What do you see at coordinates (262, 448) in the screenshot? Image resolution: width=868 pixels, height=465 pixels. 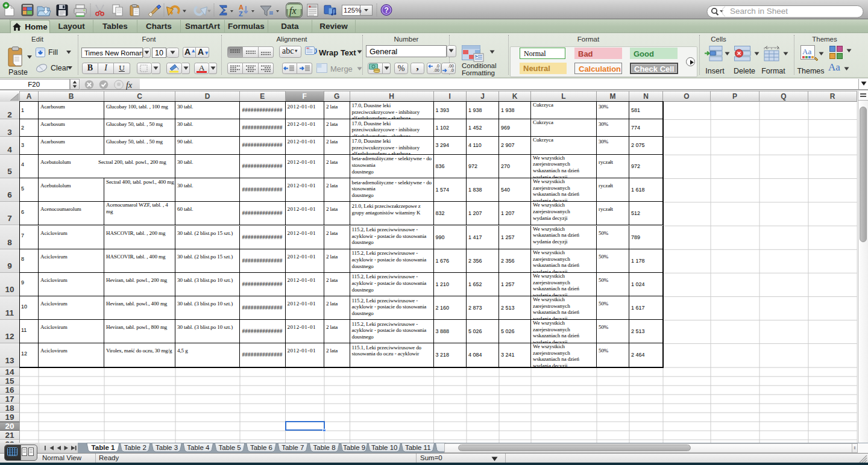 I see `svg-text: Table 6` at bounding box center [262, 448].